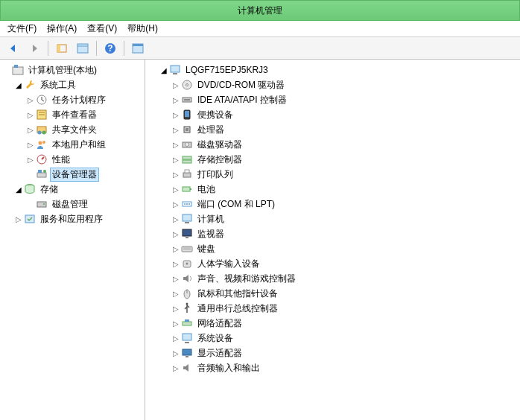 Image resolution: width=520 pixels, height=420 pixels. Describe the element at coordinates (72, 219) in the screenshot. I see `tree-services-apps: ▷ 服务和应用程序` at that location.